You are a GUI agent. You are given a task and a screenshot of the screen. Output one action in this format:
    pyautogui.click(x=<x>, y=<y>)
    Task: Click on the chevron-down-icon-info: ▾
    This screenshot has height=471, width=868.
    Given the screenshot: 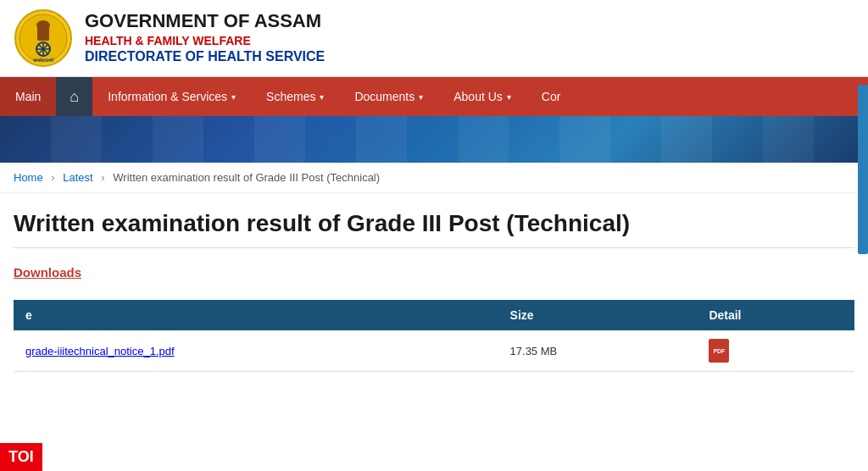 What is the action you would take?
    pyautogui.click(x=234, y=97)
    